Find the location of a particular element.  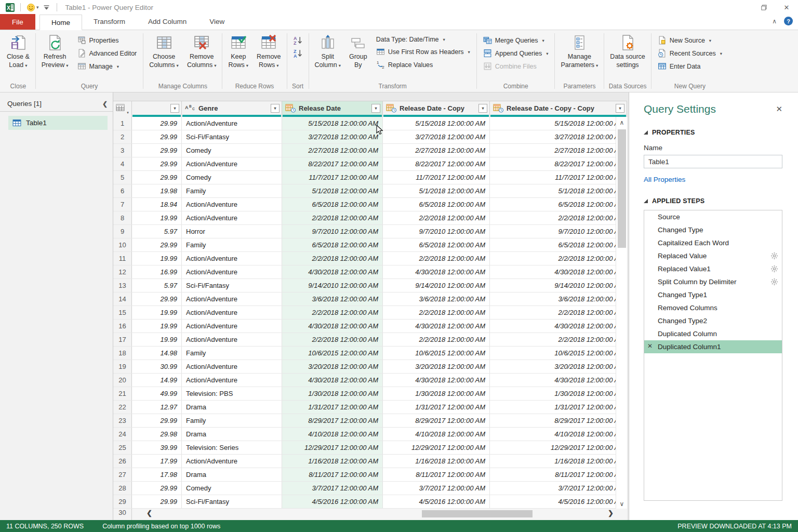

row-number: 4 is located at coordinates (123, 164).